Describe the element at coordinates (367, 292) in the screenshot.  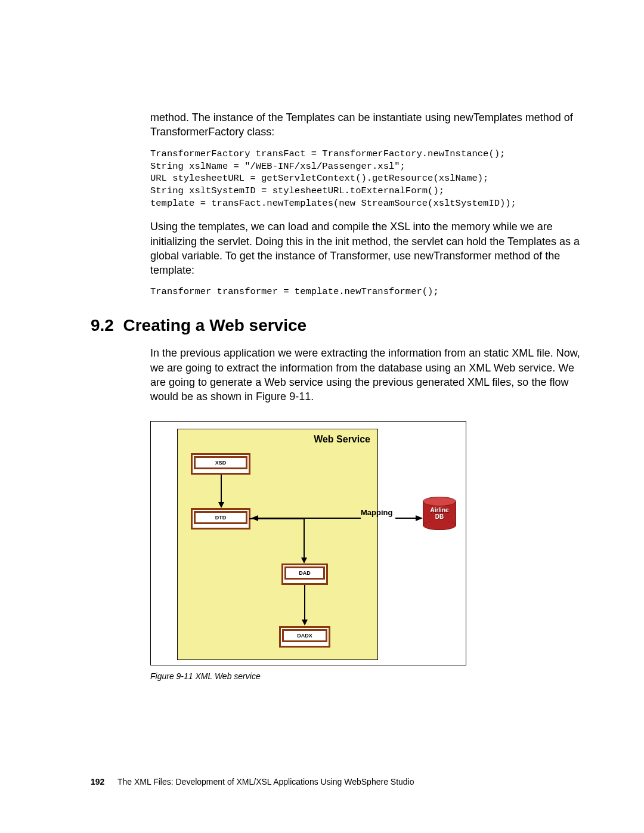
I see `code-block: Transformer transformer = template.newTr…` at that location.